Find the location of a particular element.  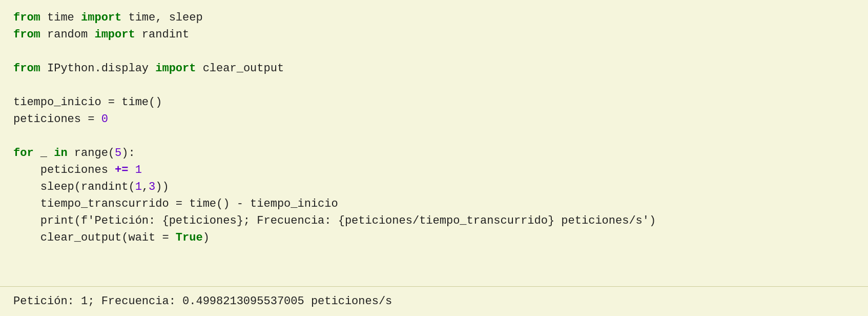

number-literal: 0 is located at coordinates (105, 119).